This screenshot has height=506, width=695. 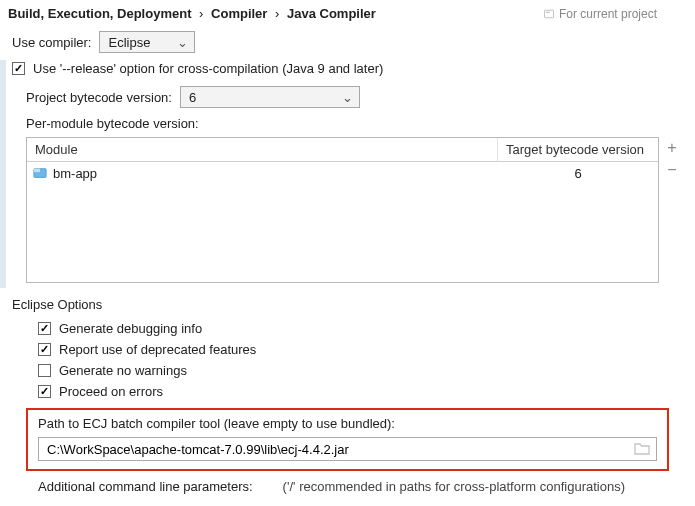 What do you see at coordinates (3, 174) in the screenshot?
I see `left-gutter` at bounding box center [3, 174].